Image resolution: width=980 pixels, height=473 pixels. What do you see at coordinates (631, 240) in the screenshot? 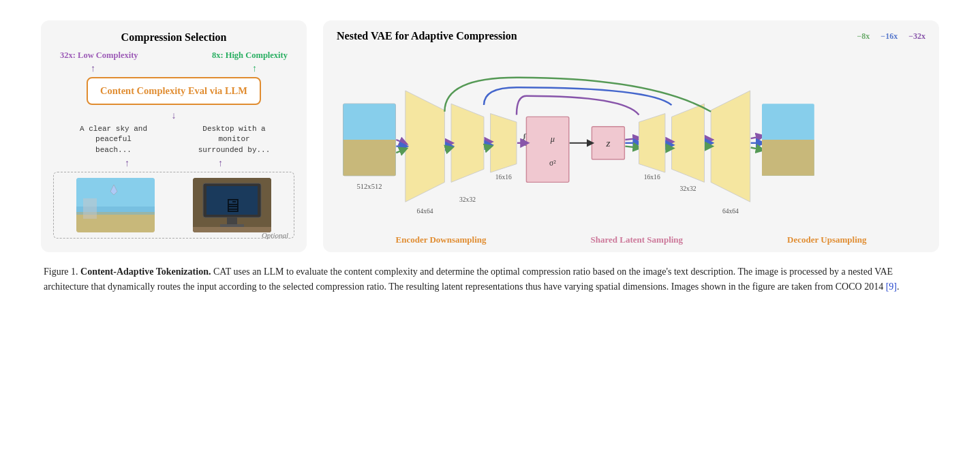
I see `vae-captions: Encoder Downsampling Shared Latent Sampl…` at bounding box center [631, 240].